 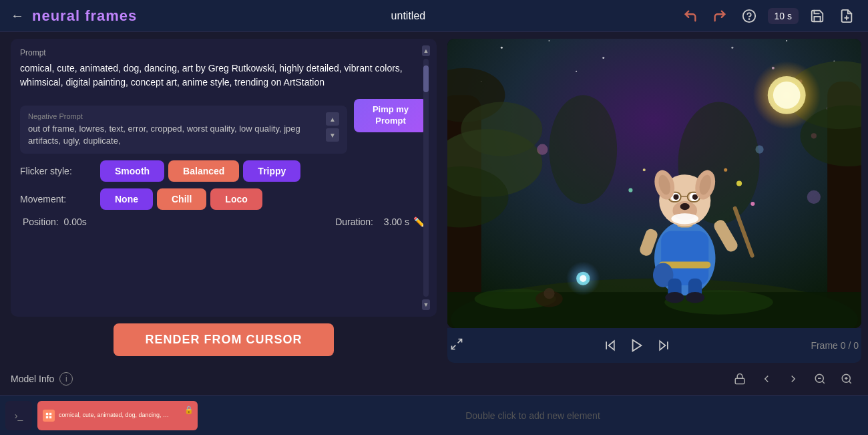 What do you see at coordinates (182, 199) in the screenshot?
I see `chill-button: Chill` at bounding box center [182, 199].